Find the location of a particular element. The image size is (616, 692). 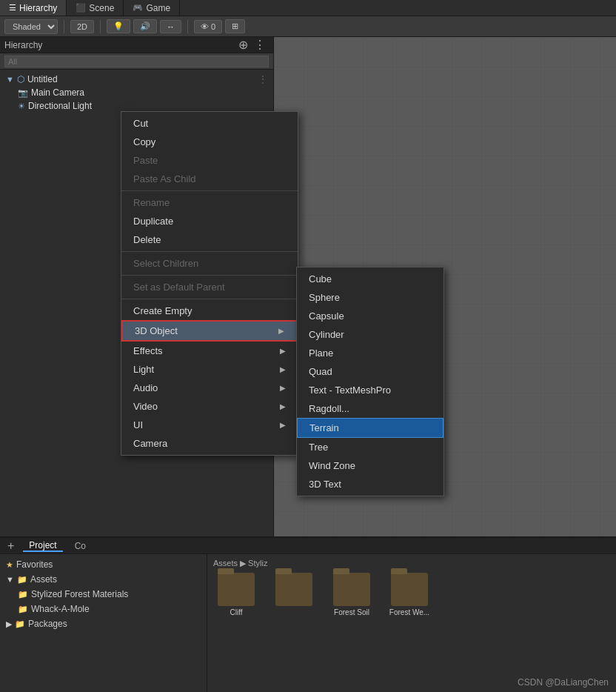

project-tab: Project is located at coordinates (43, 546).